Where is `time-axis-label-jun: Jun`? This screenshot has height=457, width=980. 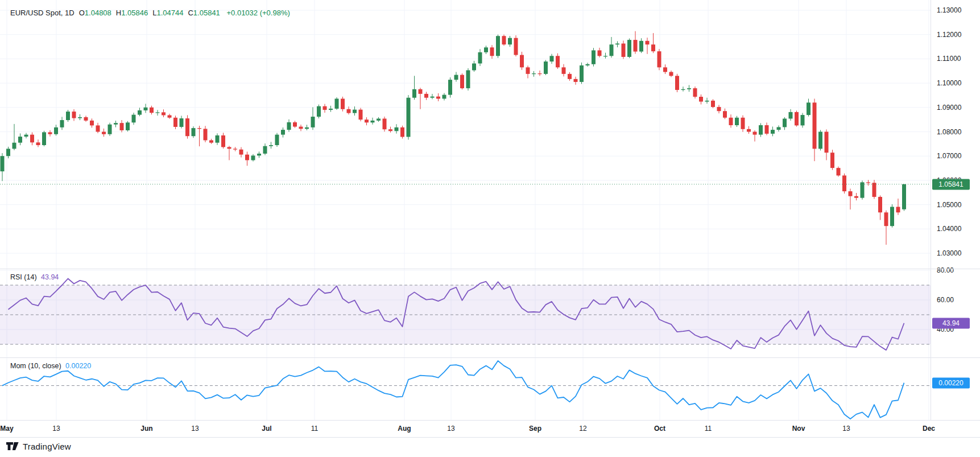
time-axis-label-jun: Jun is located at coordinates (147, 429).